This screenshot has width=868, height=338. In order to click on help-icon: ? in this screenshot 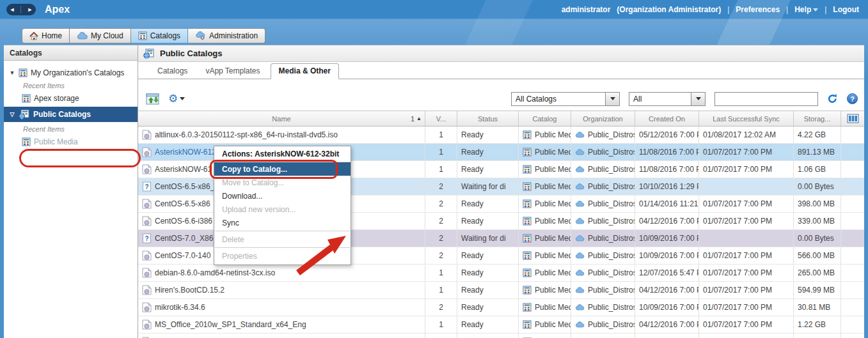, I will do `click(852, 98)`.